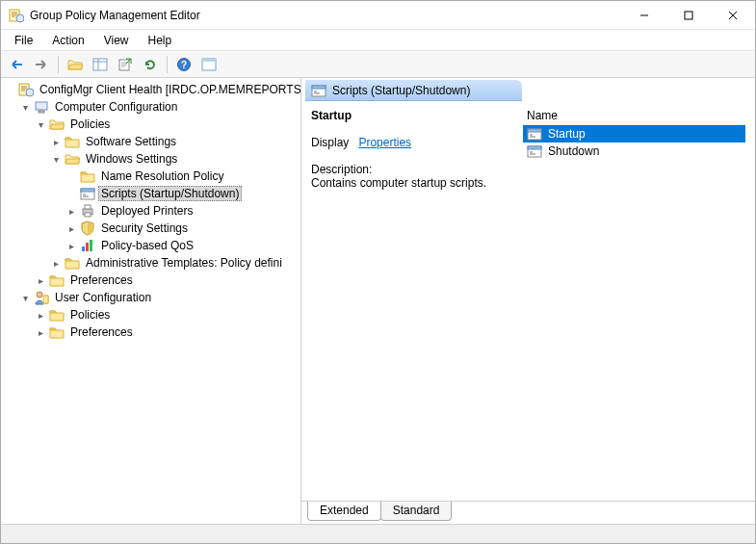  What do you see at coordinates (329, 142) in the screenshot?
I see `display-label: Display` at bounding box center [329, 142].